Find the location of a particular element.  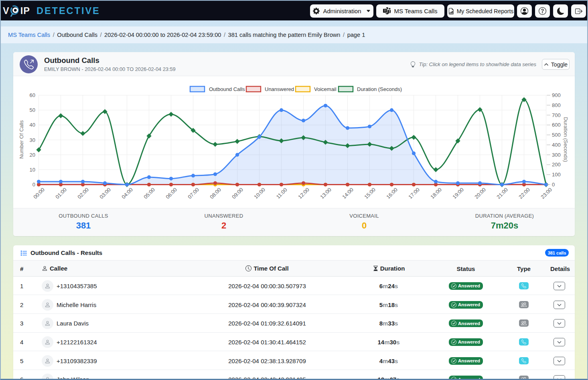

svg-text: 09:00 is located at coordinates (237, 193).